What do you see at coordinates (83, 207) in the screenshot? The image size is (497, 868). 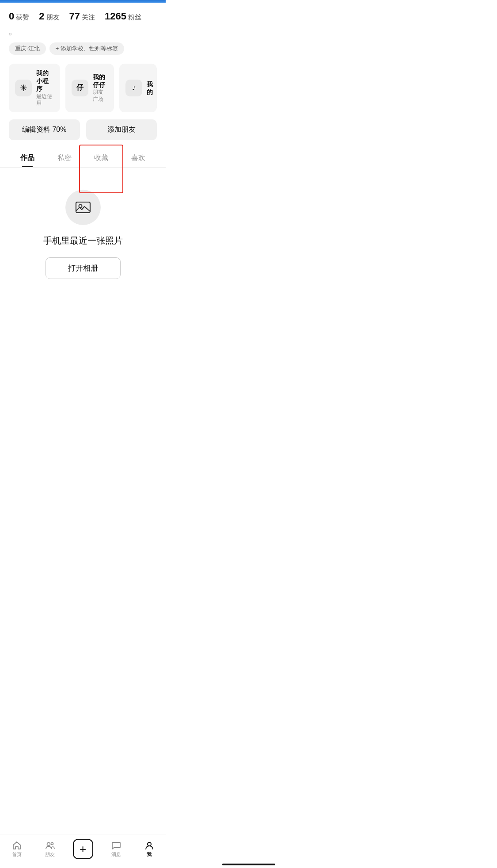 I see `photo-icon` at bounding box center [83, 207].